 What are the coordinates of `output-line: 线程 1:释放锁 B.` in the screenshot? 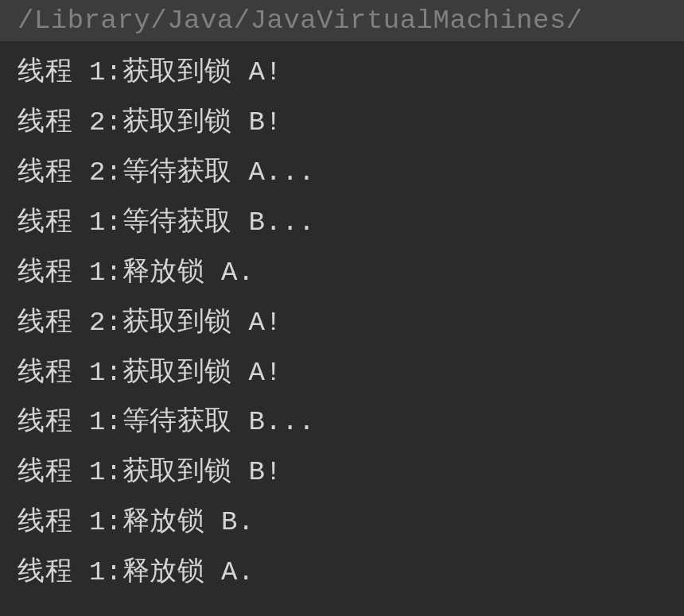 It's located at (342, 523).